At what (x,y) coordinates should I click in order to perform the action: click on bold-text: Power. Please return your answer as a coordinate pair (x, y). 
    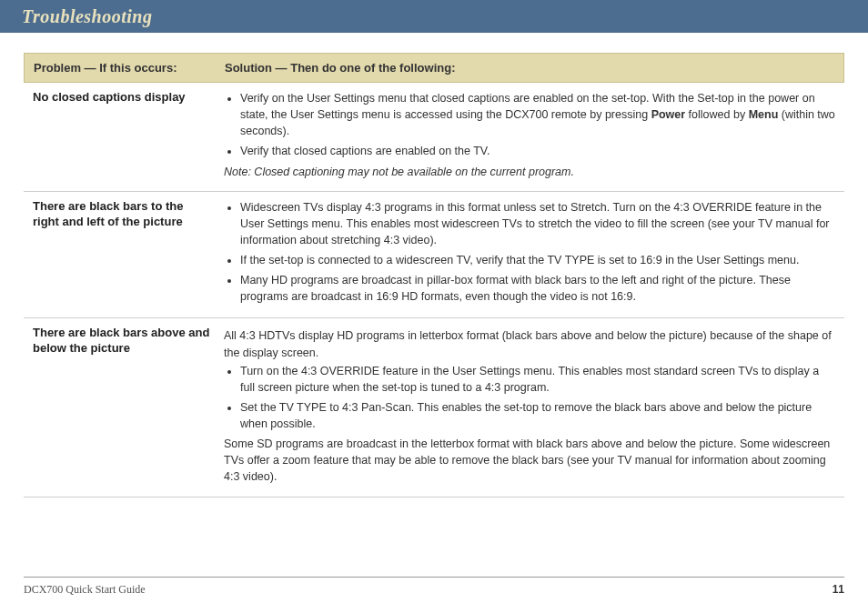
    Looking at the image, I should click on (669, 115).